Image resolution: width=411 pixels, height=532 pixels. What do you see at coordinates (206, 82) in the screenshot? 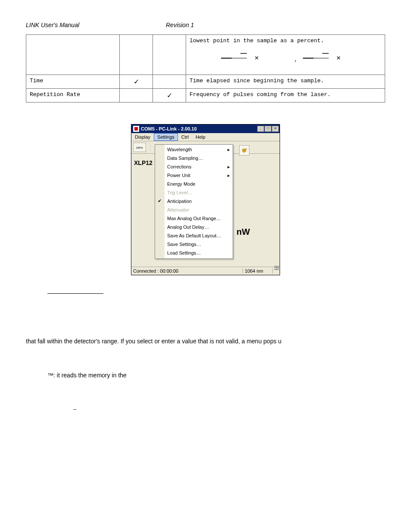
I see `table-row: Time ✓ Time elapsed since beginning the …` at bounding box center [206, 82].